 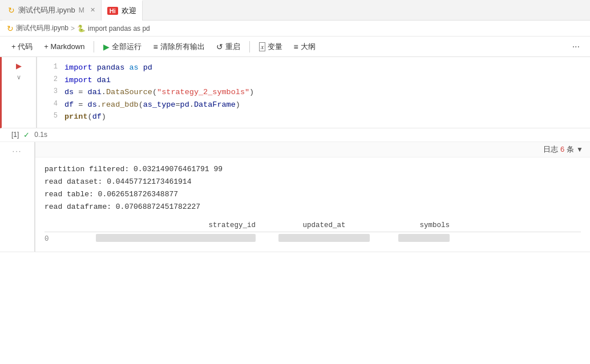 I want to click on blurred-symbols, so click(x=424, y=238).